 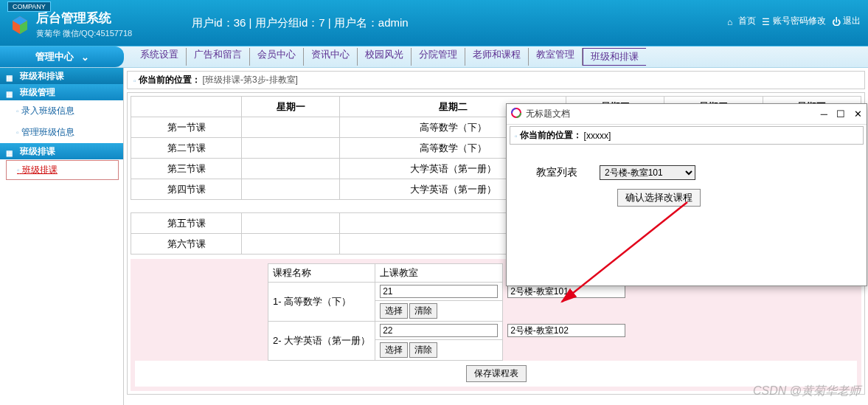 What do you see at coordinates (385, 57) in the screenshot?
I see `nav-item: 校园风光` at bounding box center [385, 57].